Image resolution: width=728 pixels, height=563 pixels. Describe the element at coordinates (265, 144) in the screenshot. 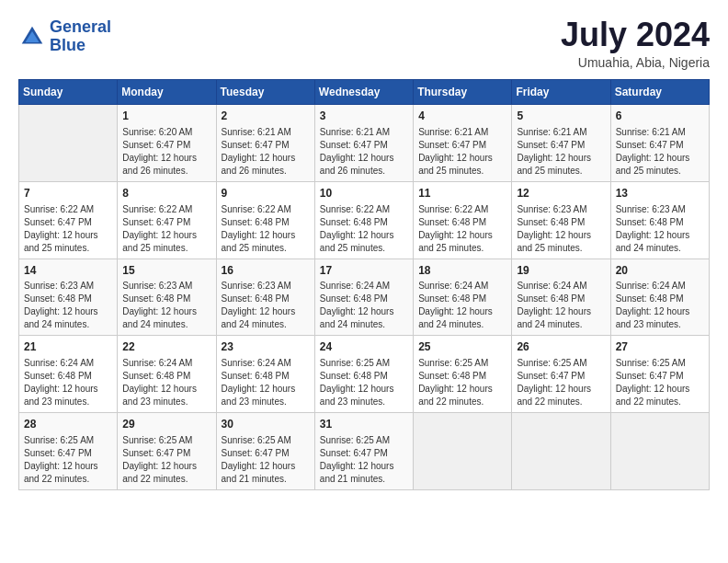

I see `calendar-cell: 2Sunrise: 6:21 AM Sunset: 6:47 PM Daylig…` at that location.